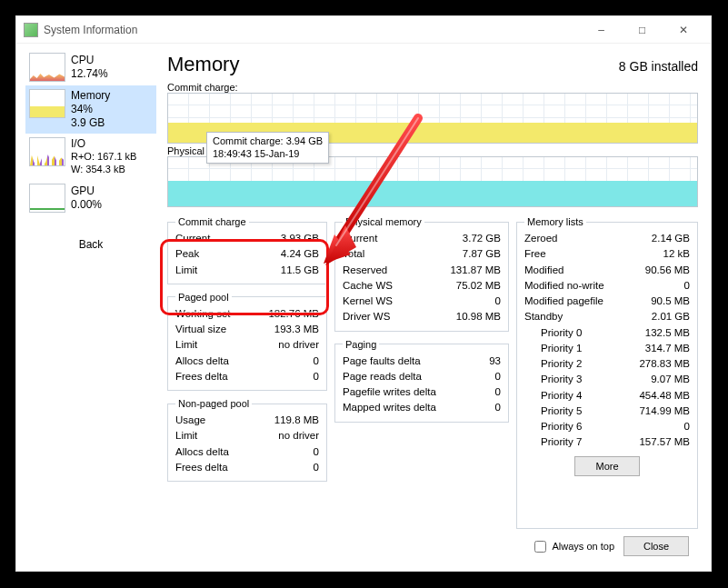  I want to click on label: Working set, so click(204, 314).